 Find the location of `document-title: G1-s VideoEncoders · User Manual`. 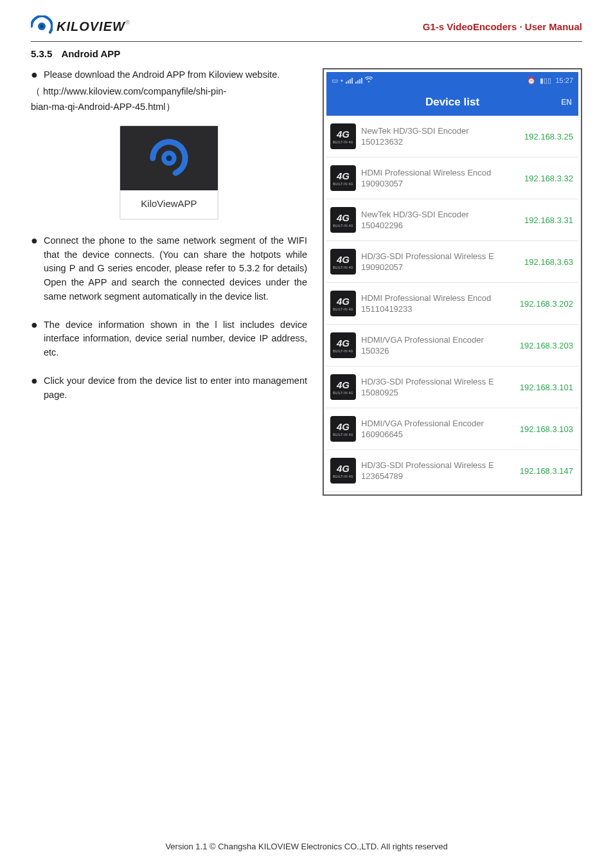

document-title: G1-s VideoEncoders · User Manual is located at coordinates (502, 27).